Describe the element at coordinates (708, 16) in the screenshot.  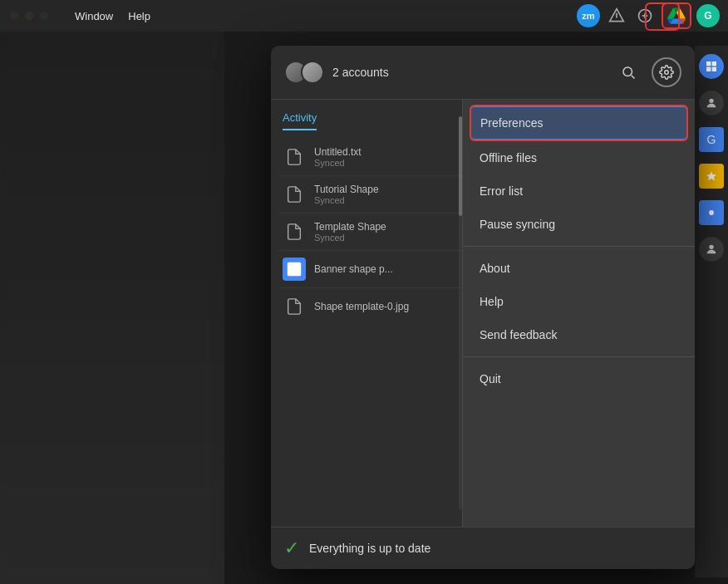
I see `grammarly-tray-icon: G` at that location.